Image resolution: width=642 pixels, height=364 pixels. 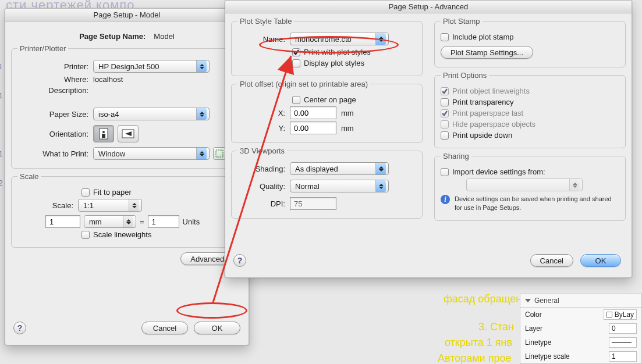 I want to click on what-to-print-select: Window, so click(x=151, y=154).